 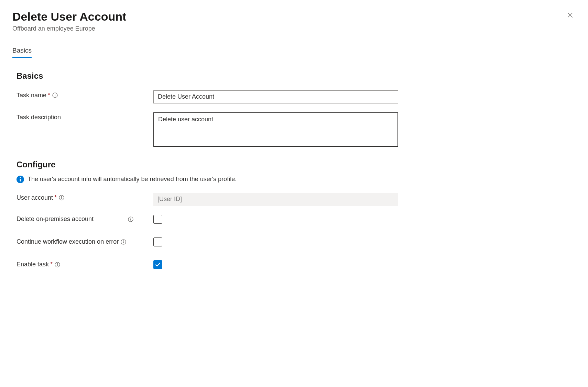 I want to click on continue-on-error-label: Continue workflow execution on error, so click(x=80, y=242).